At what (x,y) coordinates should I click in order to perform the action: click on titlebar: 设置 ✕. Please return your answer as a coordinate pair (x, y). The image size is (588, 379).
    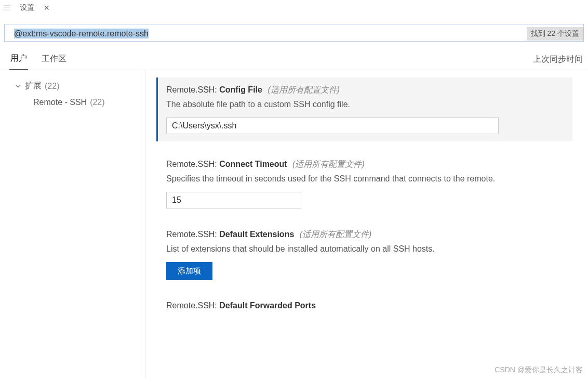
    Looking at the image, I should click on (294, 8).